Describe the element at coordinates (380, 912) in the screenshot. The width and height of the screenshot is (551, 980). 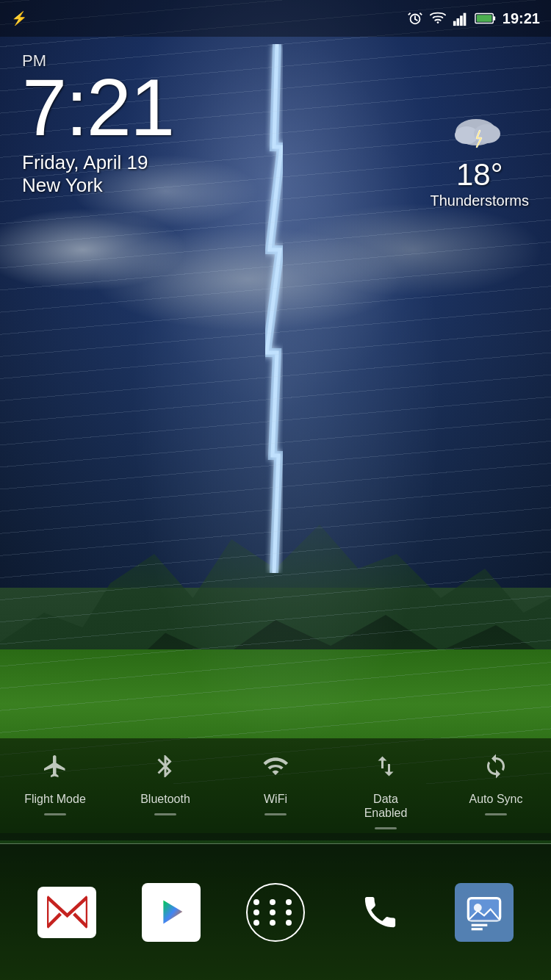
I see `dock-phone` at that location.